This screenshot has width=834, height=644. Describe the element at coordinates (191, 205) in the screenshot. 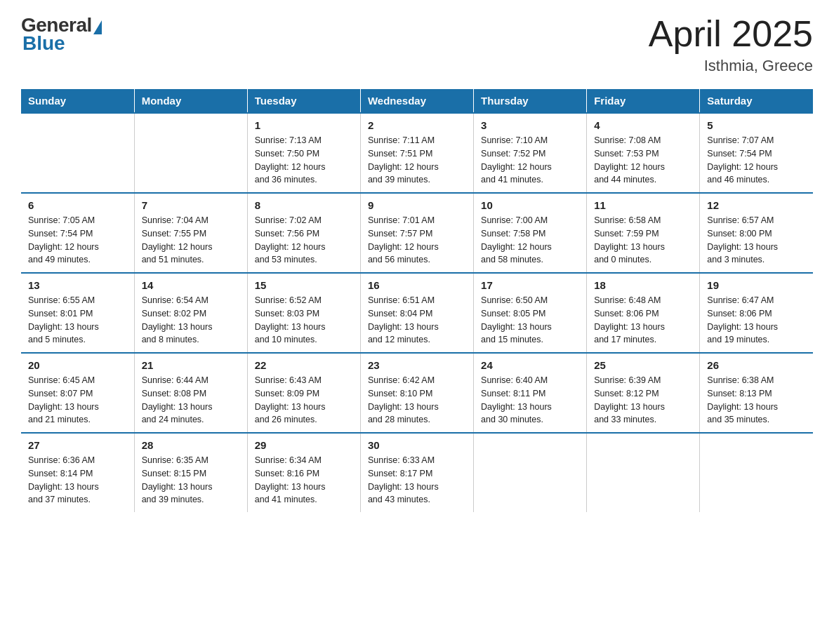

I see `day-number: 7` at that location.